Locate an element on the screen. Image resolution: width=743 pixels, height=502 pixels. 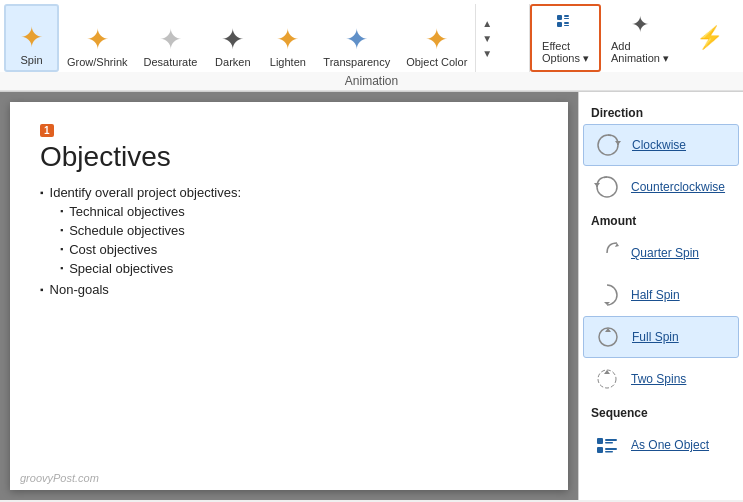
clockwise-icon is located at coordinates (608, 145).